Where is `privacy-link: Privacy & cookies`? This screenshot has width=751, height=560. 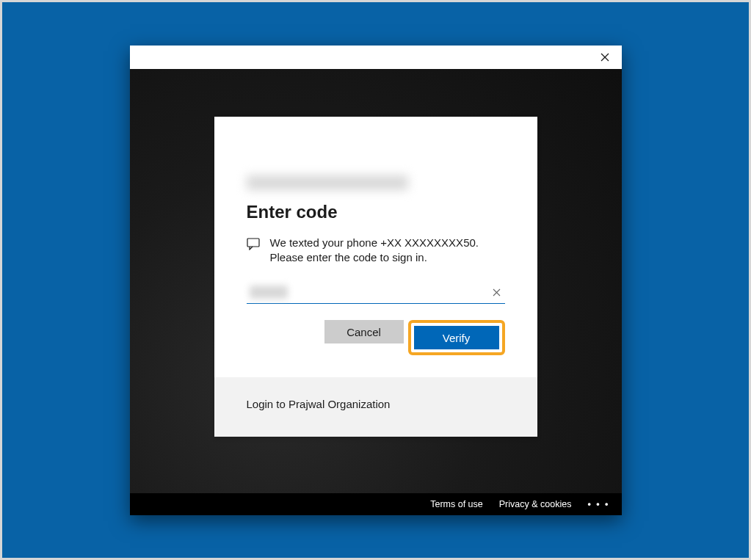
privacy-link: Privacy & cookies is located at coordinates (536, 504).